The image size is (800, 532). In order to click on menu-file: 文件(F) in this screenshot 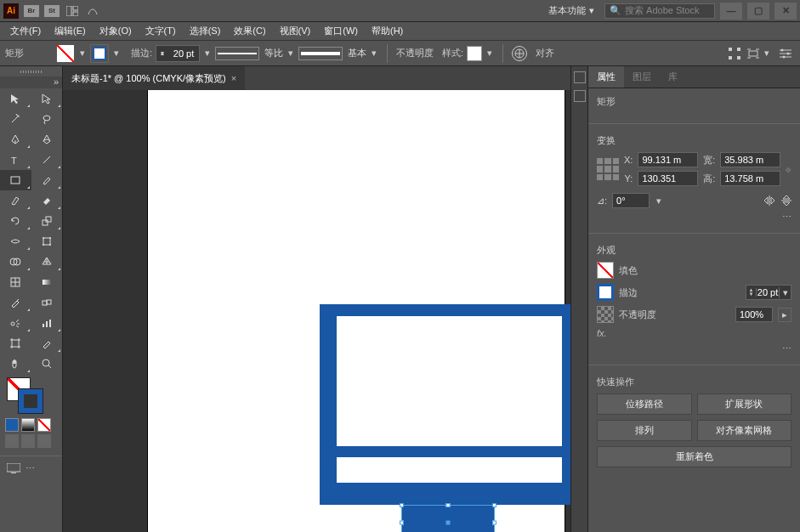, I will do `click(26, 31)`.